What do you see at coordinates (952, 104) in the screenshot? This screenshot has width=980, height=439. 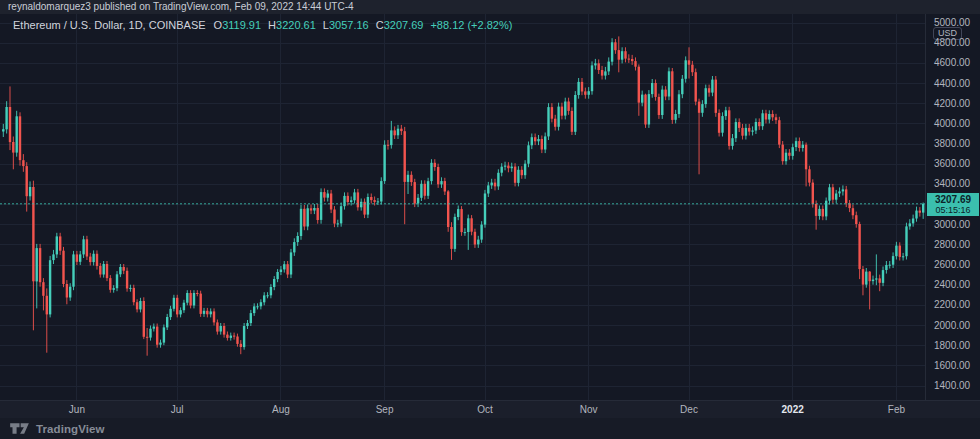 I see `price-tick-label: 4200.00` at bounding box center [952, 104].